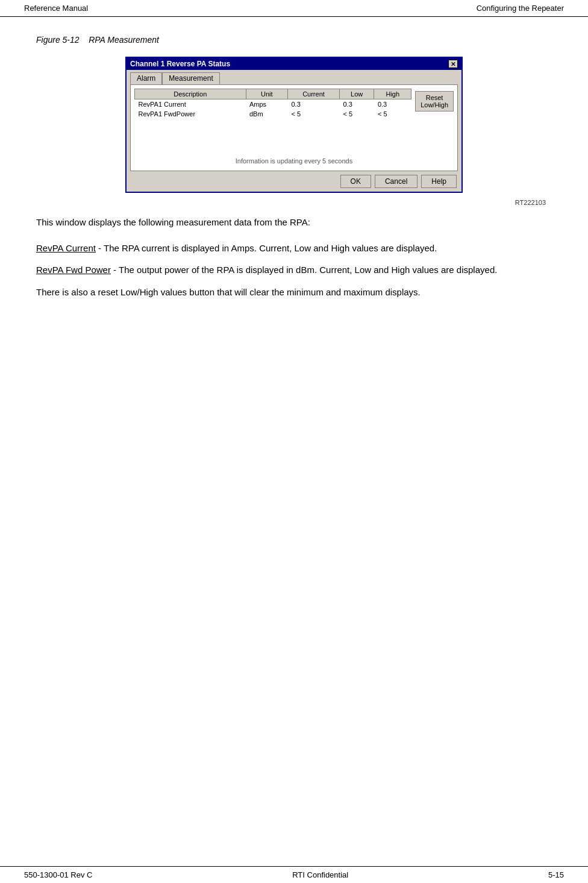  I want to click on revpa-fwd-rest: - The output power of the RPA is display…, so click(304, 270).